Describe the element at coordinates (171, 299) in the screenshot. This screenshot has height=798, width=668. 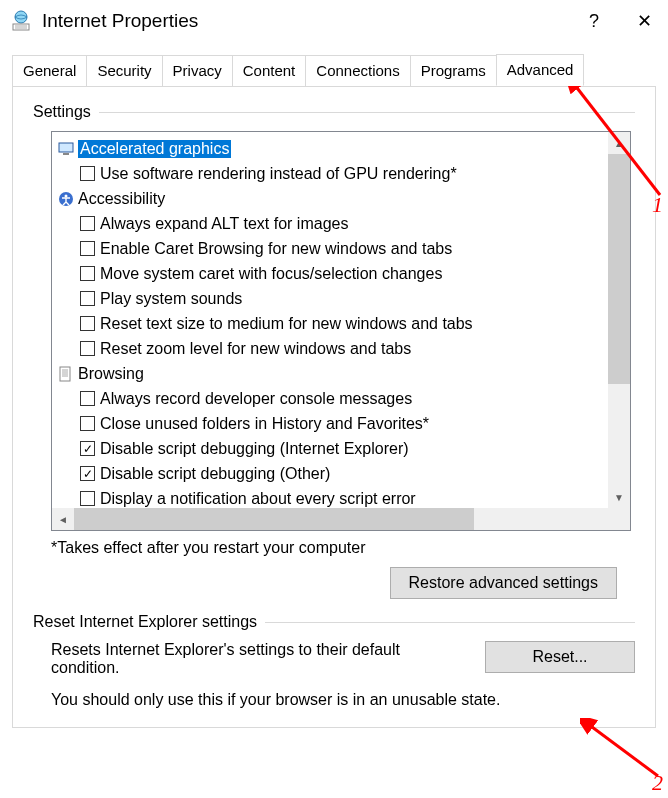
I see `option-label: Play system sounds` at that location.